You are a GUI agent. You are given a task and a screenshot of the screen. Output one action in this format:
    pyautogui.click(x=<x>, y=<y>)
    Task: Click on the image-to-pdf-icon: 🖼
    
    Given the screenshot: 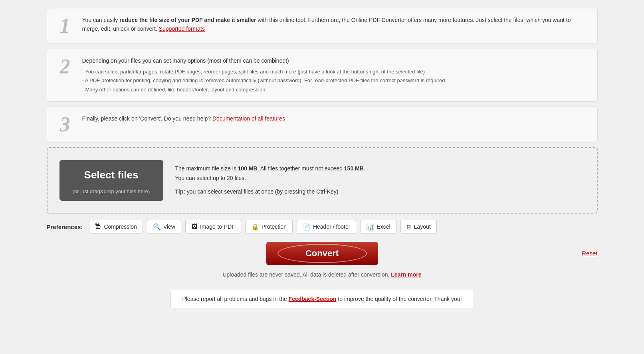 What is the action you would take?
    pyautogui.click(x=194, y=227)
    